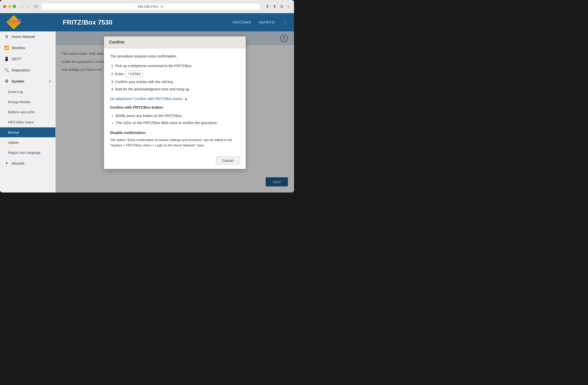 The image size is (588, 385). What do you see at coordinates (175, 107) in the screenshot?
I see `fritzbox-section-title: Confirm with FRITZ!Box button:` at bounding box center [175, 107].